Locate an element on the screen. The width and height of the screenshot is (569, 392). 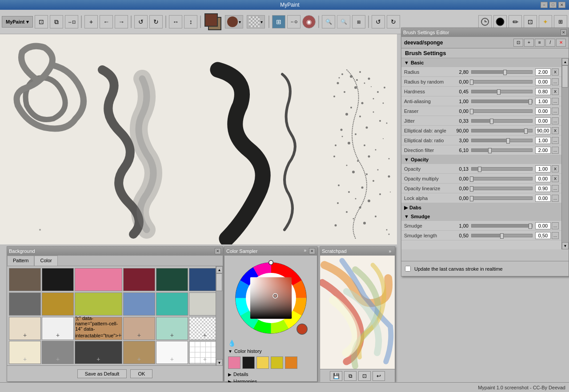
zoom-out-button: 🔍 is located at coordinates (344, 22).